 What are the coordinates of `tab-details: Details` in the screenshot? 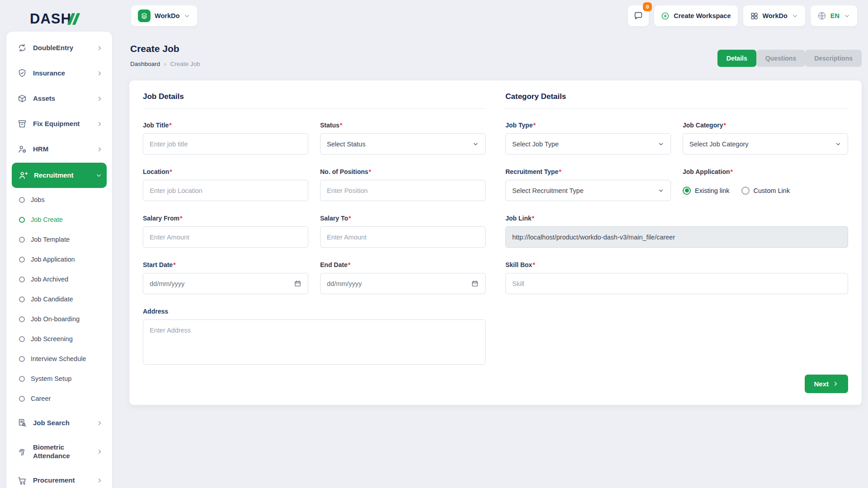 It's located at (737, 58).